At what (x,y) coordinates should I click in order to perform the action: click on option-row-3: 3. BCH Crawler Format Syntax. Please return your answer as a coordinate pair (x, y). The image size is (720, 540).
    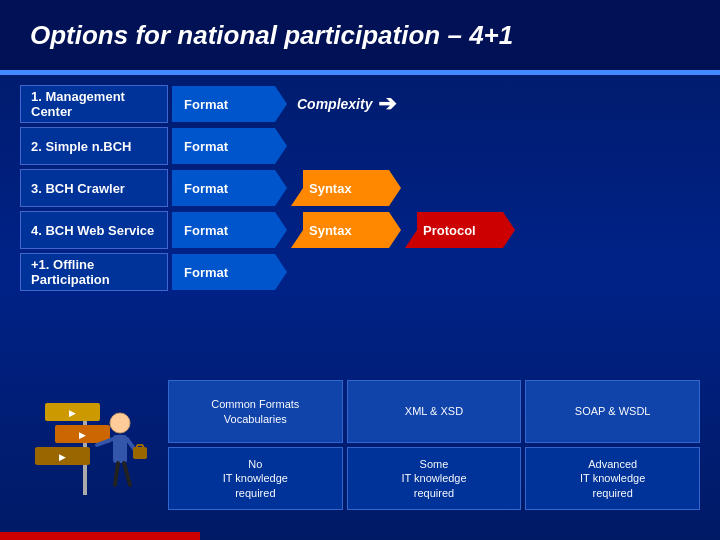
    Looking at the image, I should click on (360, 188).